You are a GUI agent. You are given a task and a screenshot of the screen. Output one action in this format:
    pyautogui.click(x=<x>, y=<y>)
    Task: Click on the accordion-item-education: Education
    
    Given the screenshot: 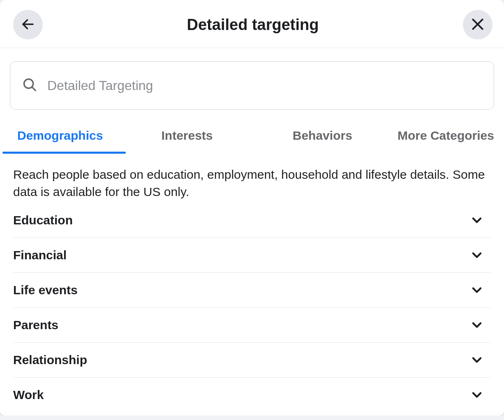 What is the action you would take?
    pyautogui.click(x=252, y=223)
    